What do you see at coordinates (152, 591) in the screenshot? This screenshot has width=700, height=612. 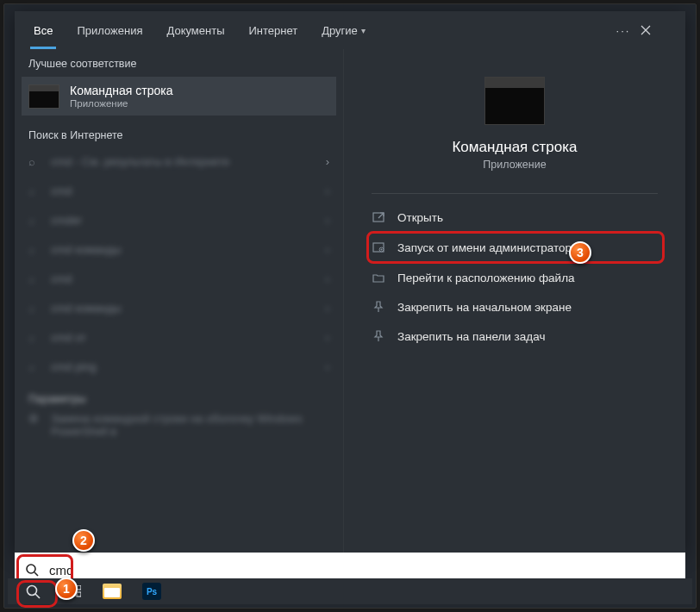 I see `photoshop-icon: Ps` at bounding box center [152, 591].